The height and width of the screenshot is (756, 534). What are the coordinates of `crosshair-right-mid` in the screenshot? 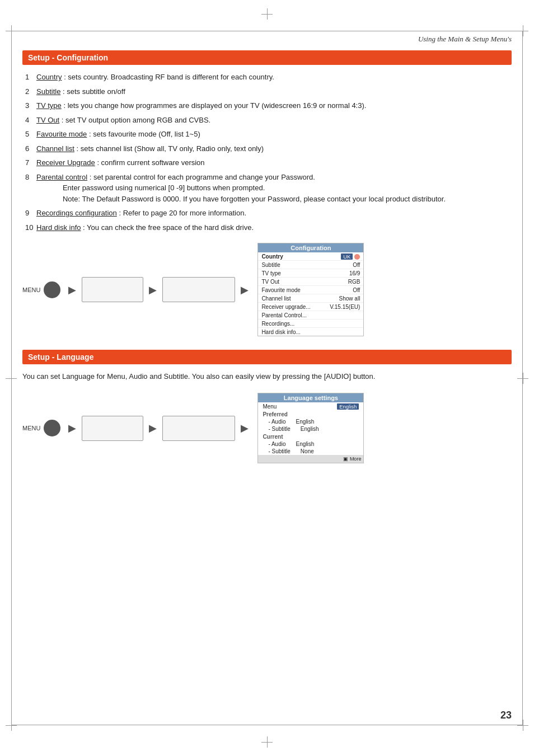 It's located at (523, 378).